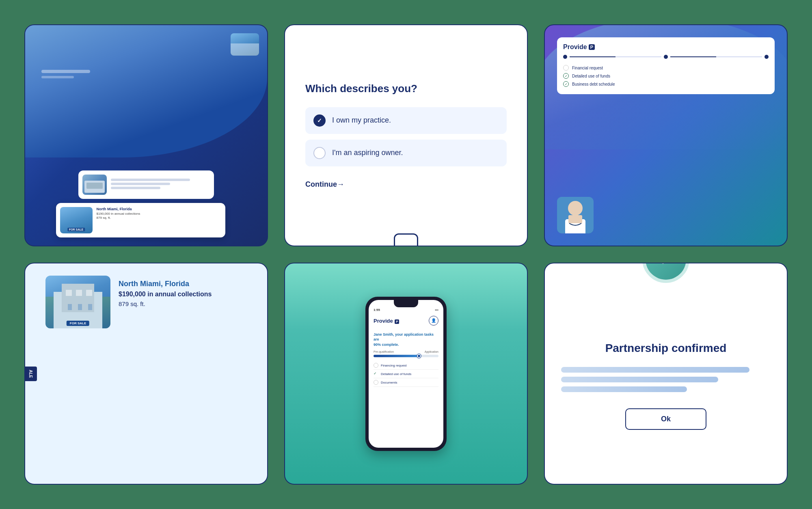 This screenshot has width=812, height=509. What do you see at coordinates (406, 304) in the screenshot?
I see `phone-notch` at bounding box center [406, 304].